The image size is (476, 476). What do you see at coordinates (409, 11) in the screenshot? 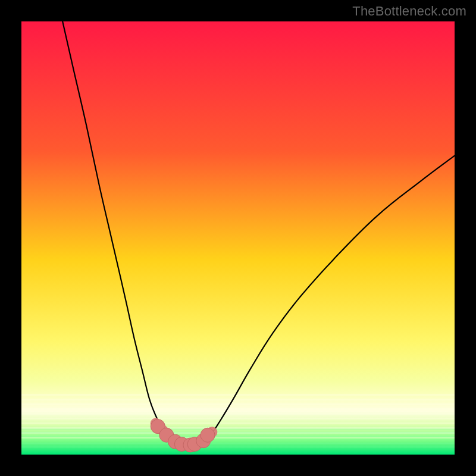
I see `watermark-text: TheBottleneck.com` at bounding box center [409, 11].